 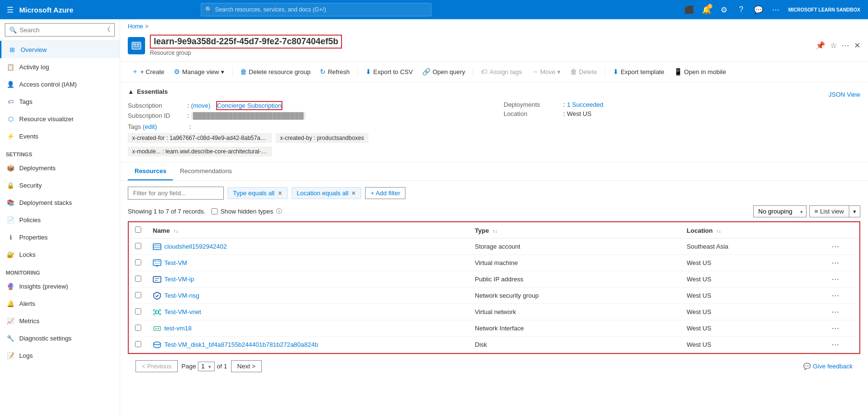 I want to click on grouping-select: No grouping, so click(x=780, y=212).